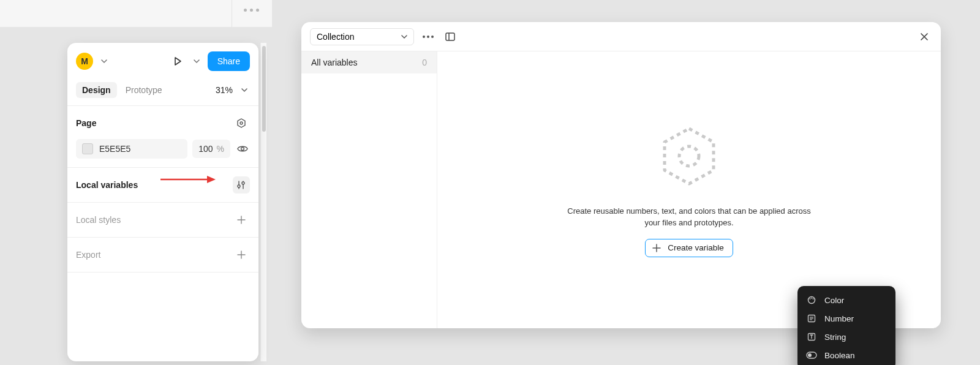 The image size is (980, 365). Describe the element at coordinates (846, 300) in the screenshot. I see `type-menu-color: Color` at that location.